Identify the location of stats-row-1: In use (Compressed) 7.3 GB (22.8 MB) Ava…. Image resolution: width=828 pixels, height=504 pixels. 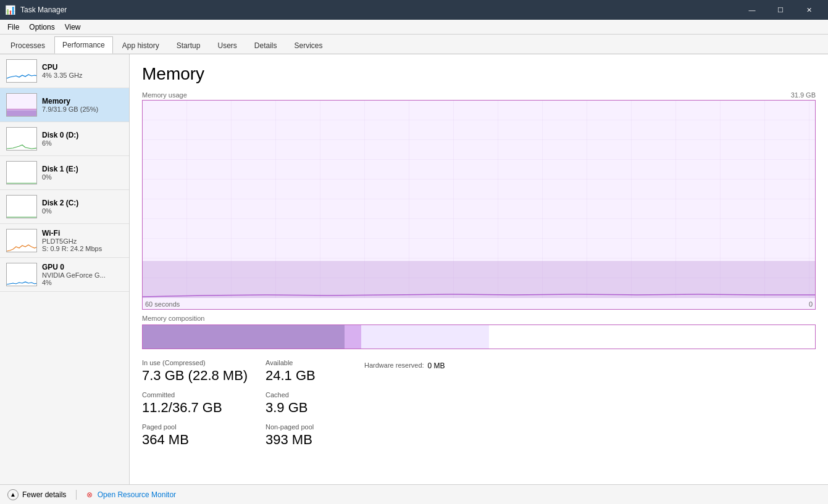
(479, 371).